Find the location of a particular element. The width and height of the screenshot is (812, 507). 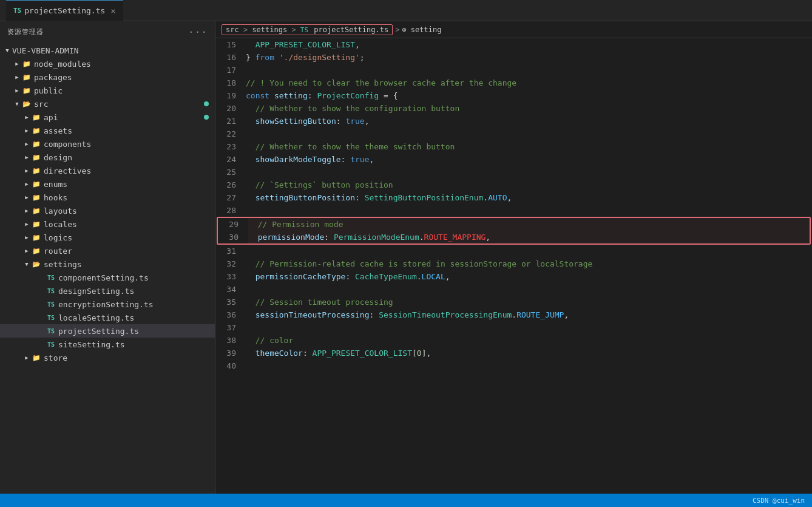

code-line-21: 21 showSettingButton: true, is located at coordinates (513, 121).